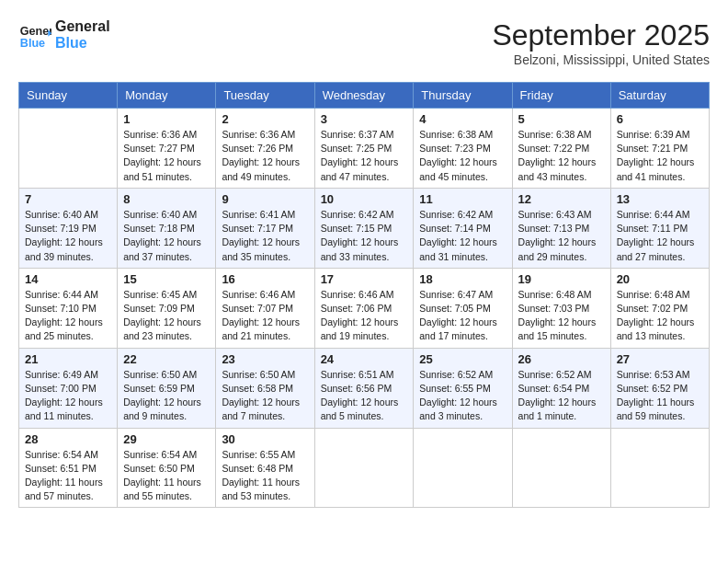 The height and width of the screenshot is (563, 728). What do you see at coordinates (68, 440) in the screenshot?
I see `day-number: 28` at bounding box center [68, 440].